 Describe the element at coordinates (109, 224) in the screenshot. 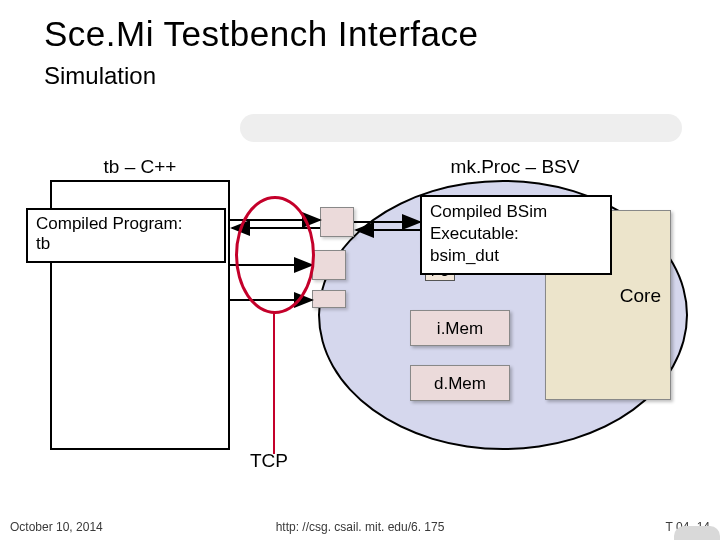

I see `compiled-tb-line1: Compiled Program:` at that location.